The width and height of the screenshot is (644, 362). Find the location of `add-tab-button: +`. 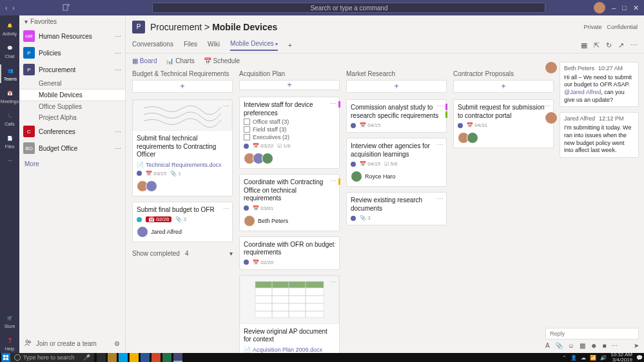

add-tab-button: + is located at coordinates (290, 45).